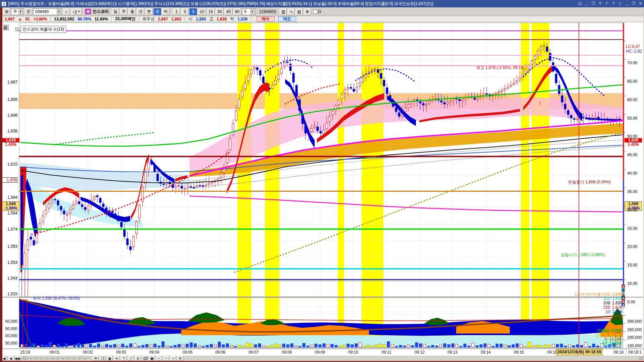 The image size is (644, 362). I want to click on trendline-icon: ╱, so click(131, 358).